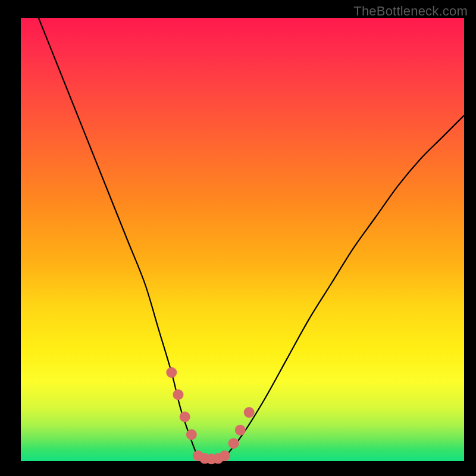 This screenshot has width=476, height=476. Describe the element at coordinates (210, 415) in the screenshot. I see `highlight-dots` at that location.